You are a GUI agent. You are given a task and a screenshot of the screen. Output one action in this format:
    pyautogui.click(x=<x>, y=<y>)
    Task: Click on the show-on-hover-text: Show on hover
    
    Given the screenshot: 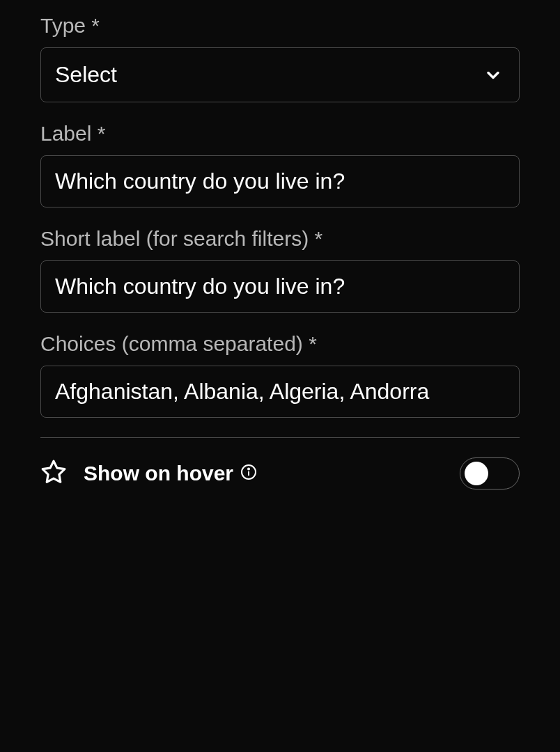 What is the action you would take?
    pyautogui.click(x=159, y=473)
    